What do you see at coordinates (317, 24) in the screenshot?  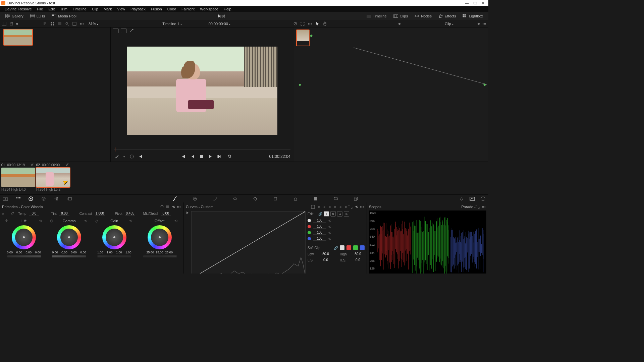 I see `arrow-tool-icon` at bounding box center [317, 24].